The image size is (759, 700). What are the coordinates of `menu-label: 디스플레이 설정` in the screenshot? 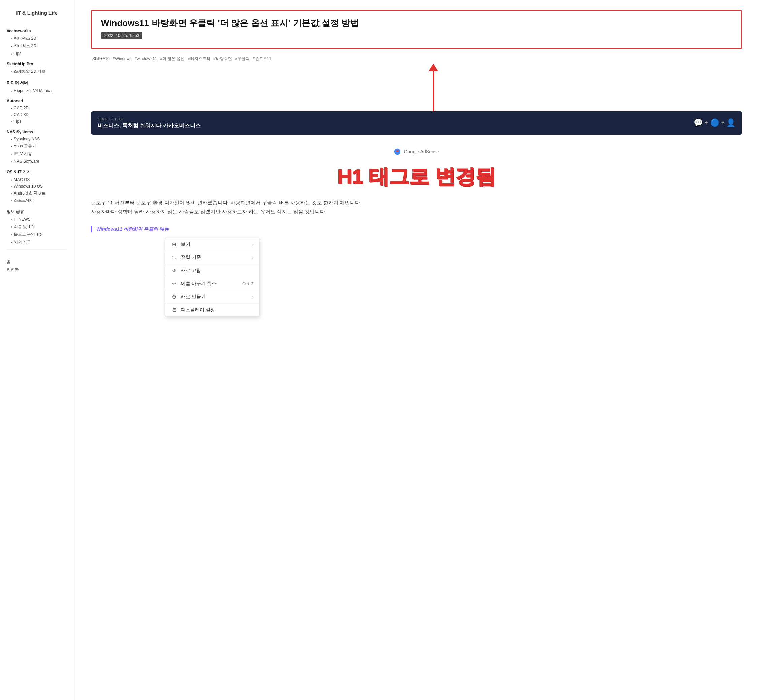 It's located at (198, 310).